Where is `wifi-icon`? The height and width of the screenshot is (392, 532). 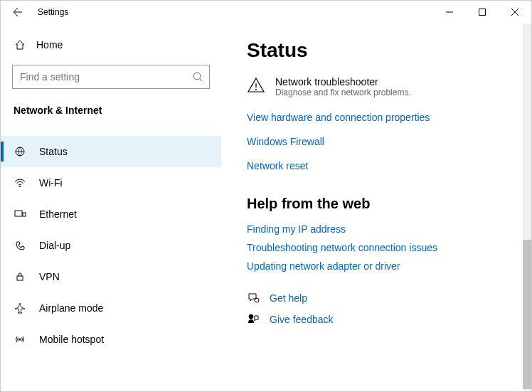
wifi-icon is located at coordinates (20, 183).